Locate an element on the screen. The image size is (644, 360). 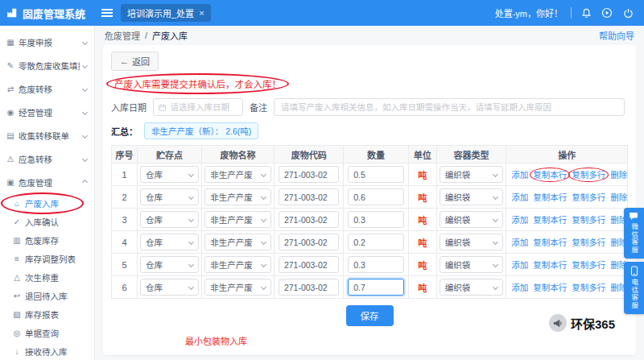
date-picker is located at coordinates (198, 107).